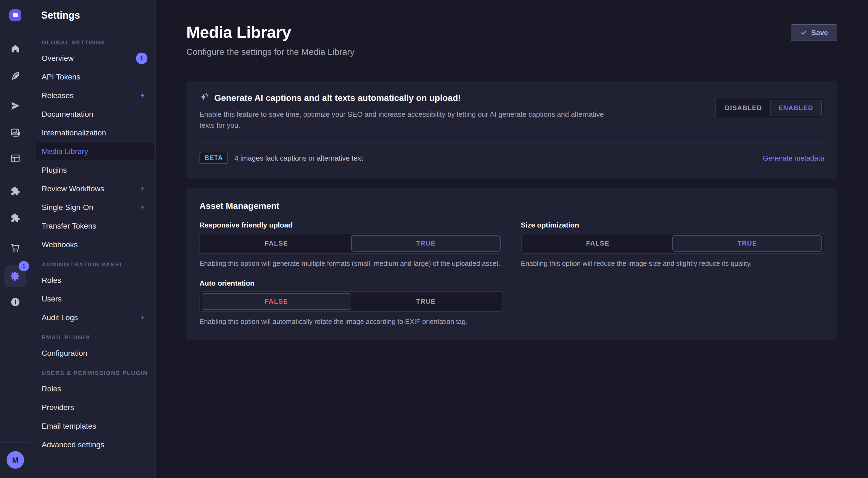 This screenshot has width=868, height=478. Describe the element at coordinates (16, 302) in the screenshot. I see `help-info-icon` at that location.